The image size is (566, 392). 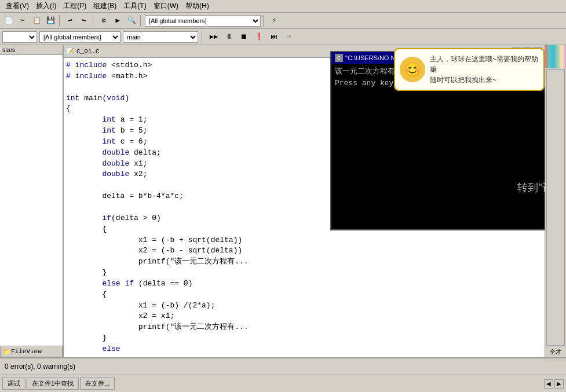 What do you see at coordinates (53, 383) in the screenshot?
I see `tab-find1: 在文件1中查找` at bounding box center [53, 383].